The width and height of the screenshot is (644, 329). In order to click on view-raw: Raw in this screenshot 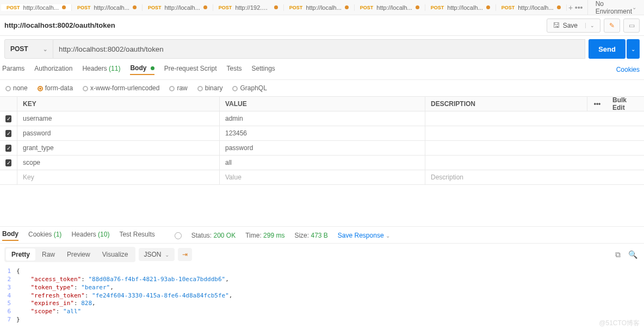, I will do `click(48, 254)`.